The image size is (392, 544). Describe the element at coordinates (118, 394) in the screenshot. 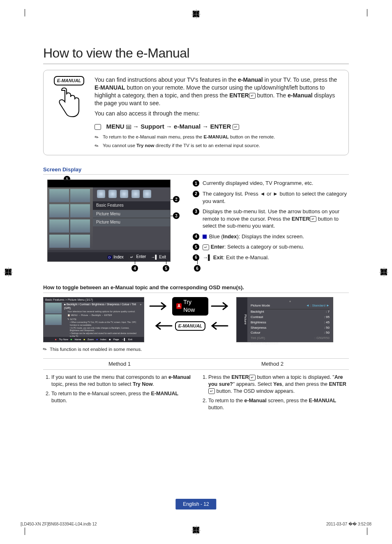

I see `method-1-steps: If you want to use the menu that corresp…` at that location.